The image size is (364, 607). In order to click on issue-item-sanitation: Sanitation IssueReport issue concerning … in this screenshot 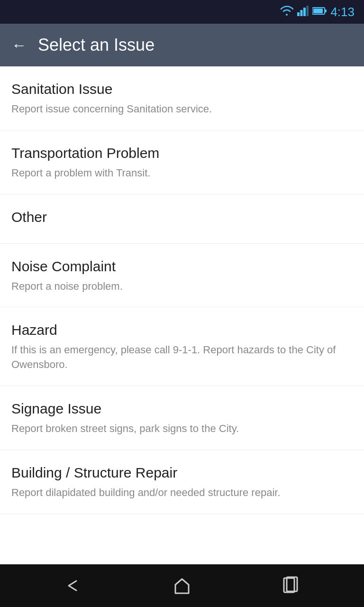, I will do `click(182, 99)`.